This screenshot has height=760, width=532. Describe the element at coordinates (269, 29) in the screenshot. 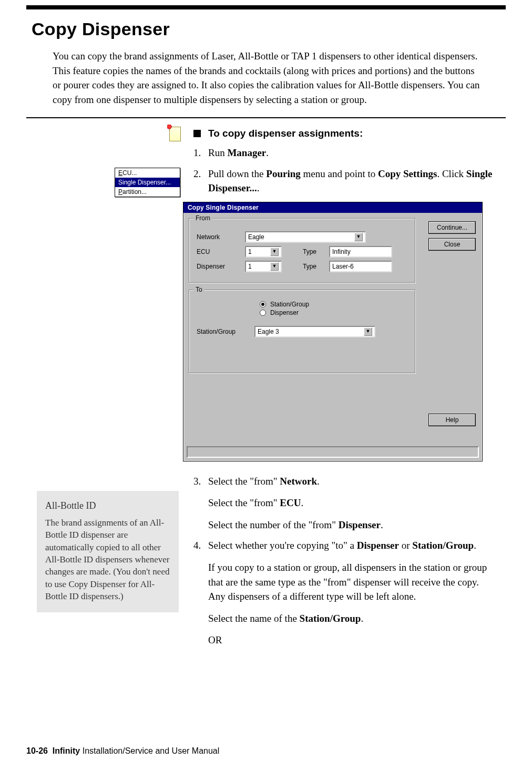

I see `page-title: Copy Dispenser` at that location.